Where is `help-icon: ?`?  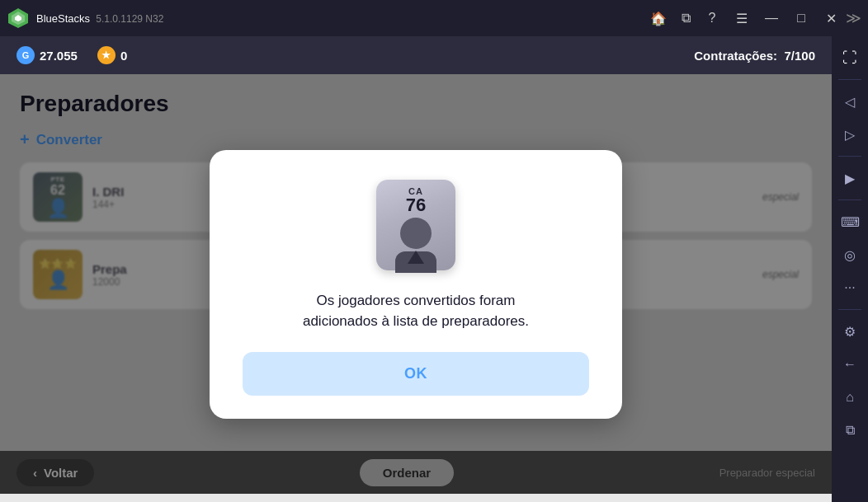
help-icon: ? is located at coordinates (712, 18).